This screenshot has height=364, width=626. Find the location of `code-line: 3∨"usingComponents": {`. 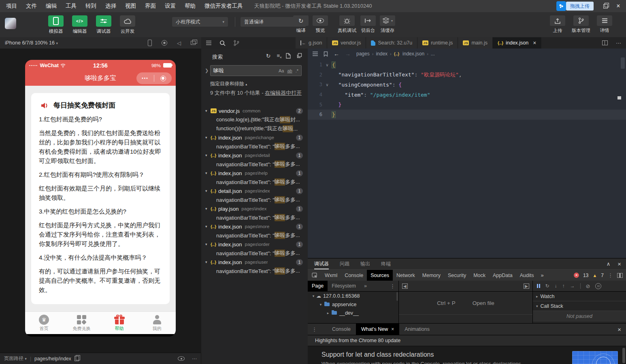

code-line: 3∨"usingComponents": { is located at coordinates (467, 85).